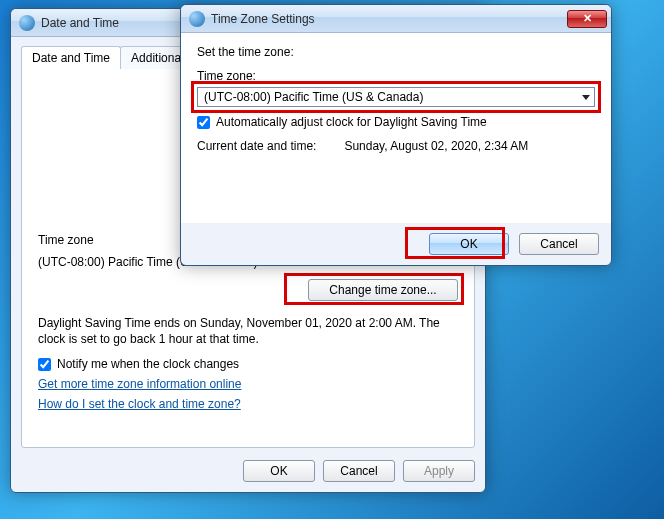  Describe the element at coordinates (314, 97) in the screenshot. I see `timezone-dropdown-value: (UTC-08:00) Pacific Time (US & Canada)` at that location.